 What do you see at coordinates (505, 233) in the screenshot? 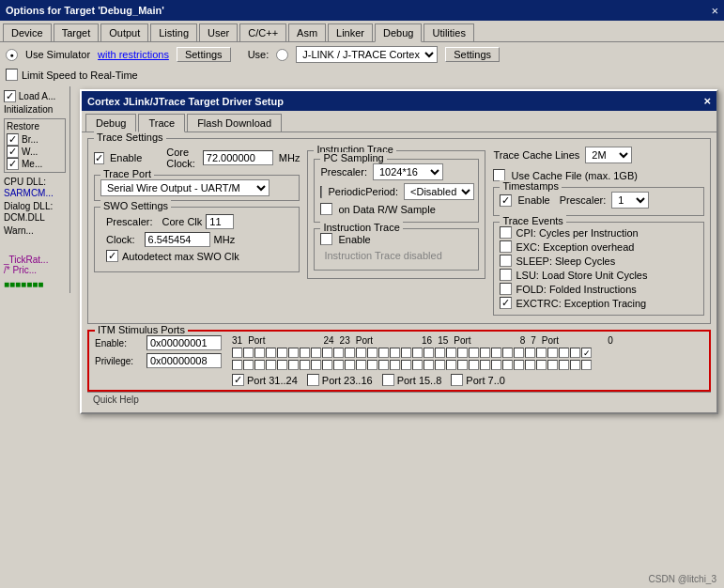
I see `event-cpi-checkbox` at bounding box center [505, 233].